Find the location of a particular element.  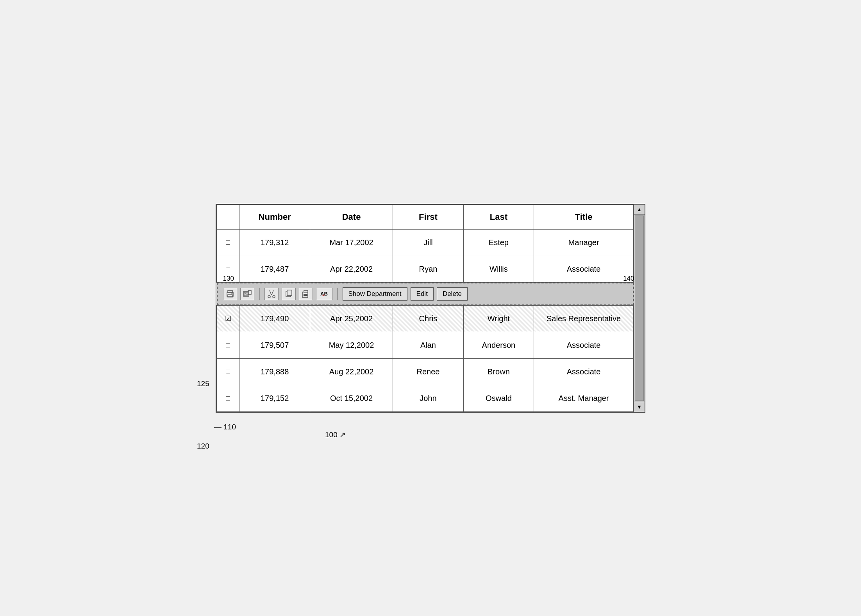

row-date: May 12,2002 is located at coordinates (351, 345).